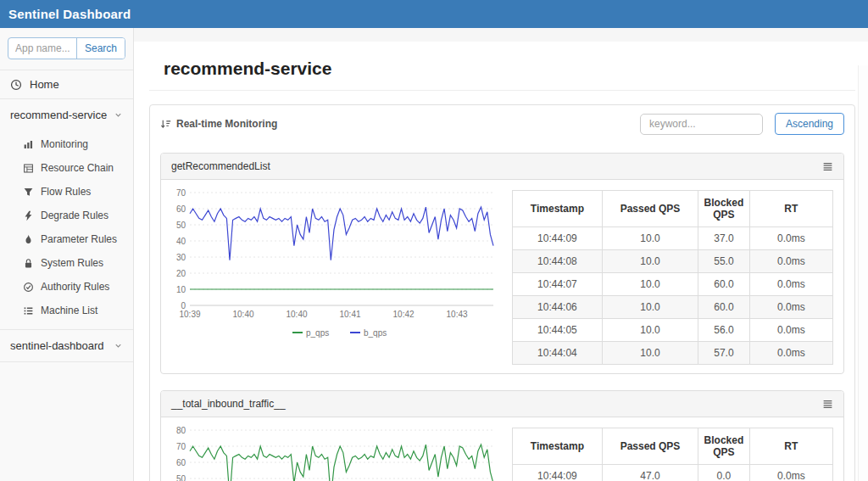 The image size is (868, 481). Describe the element at coordinates (75, 215) in the screenshot. I see `menu-item-label: Degrade Rules` at that location.